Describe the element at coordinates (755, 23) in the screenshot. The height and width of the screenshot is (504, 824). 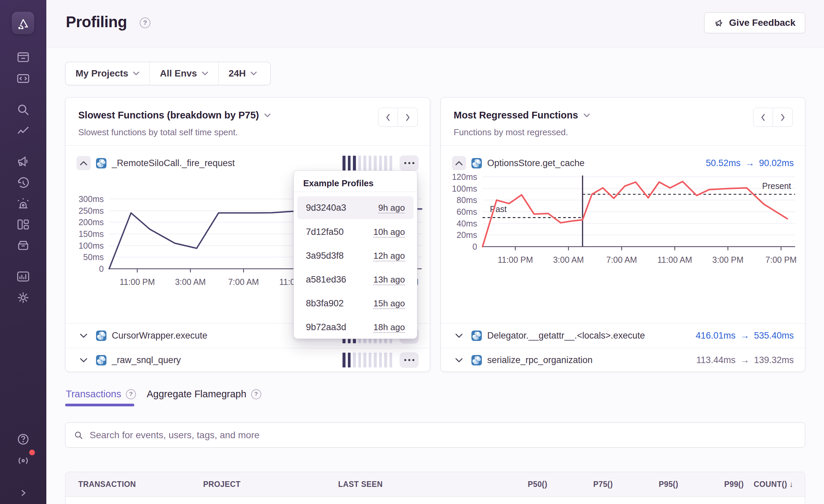
I see `give-feedback-button: Give Feedback` at that location.